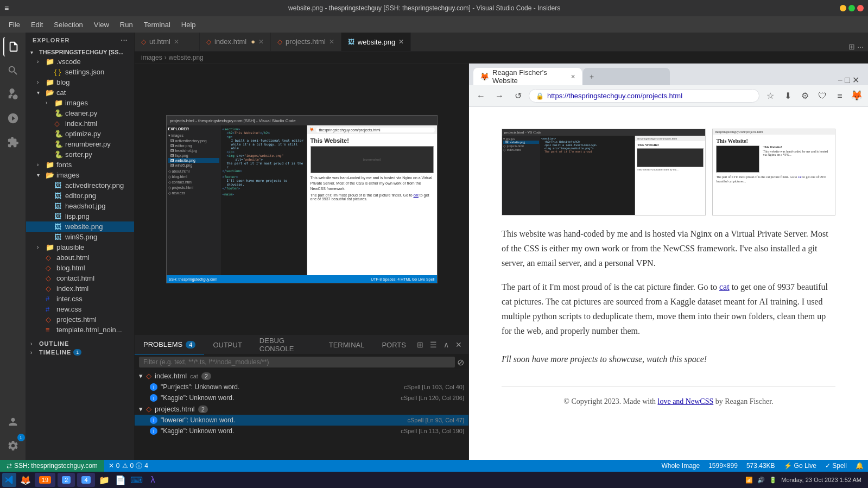 This screenshot has height=488, width=868. I want to click on menu-terminal: Terminal, so click(157, 25).